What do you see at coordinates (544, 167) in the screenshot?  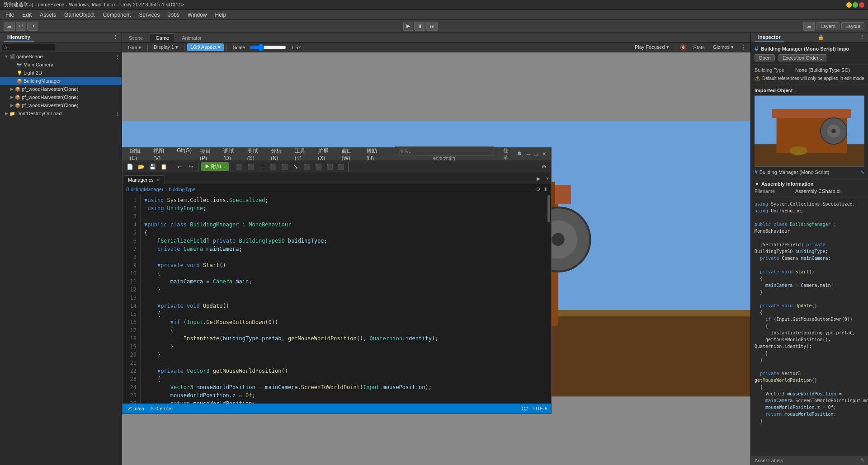 I see `vs-settings-btn: ⚙` at bounding box center [544, 167].